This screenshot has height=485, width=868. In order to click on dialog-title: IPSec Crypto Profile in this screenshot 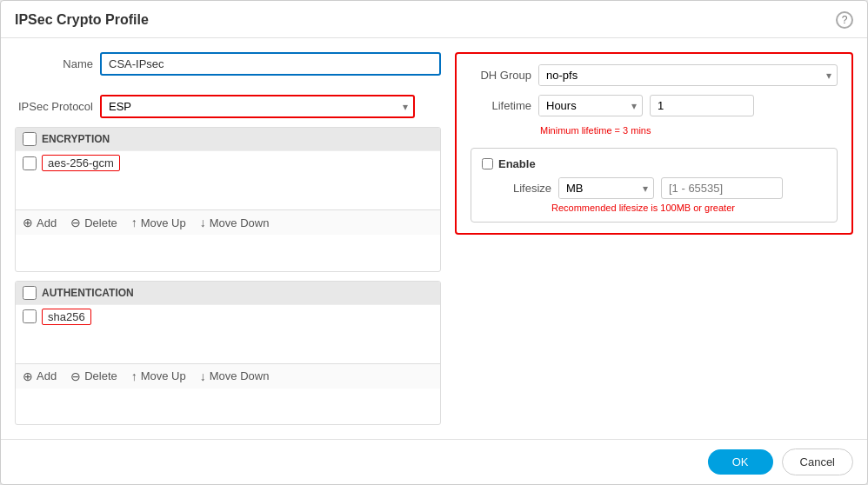, I will do `click(82, 20)`.